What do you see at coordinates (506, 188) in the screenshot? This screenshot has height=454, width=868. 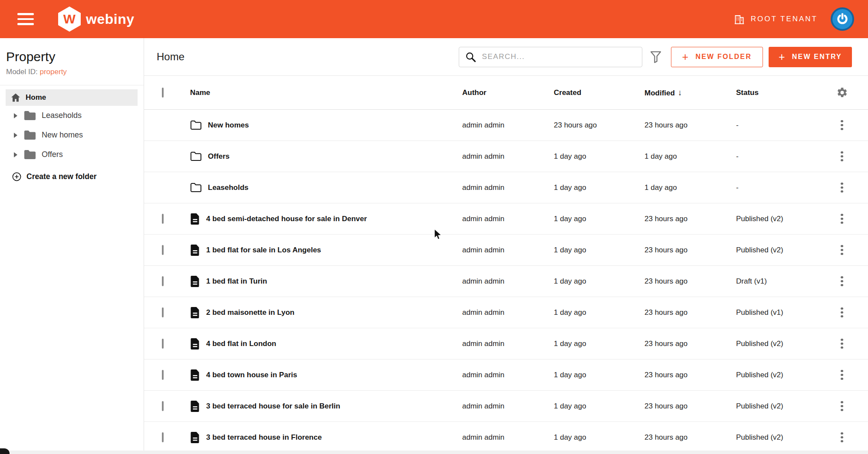 I see `table-row: Leaseholds admin admin 1 day ago 1 day a…` at bounding box center [506, 188].